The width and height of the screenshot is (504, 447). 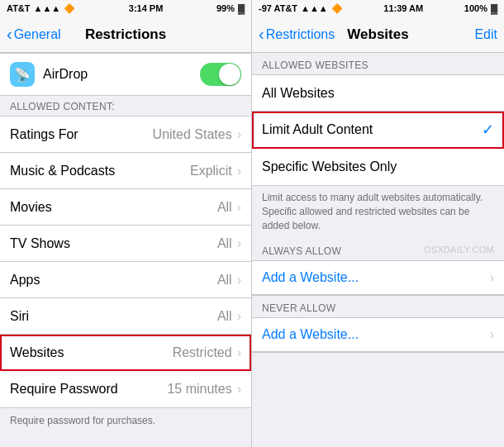 I want to click on specific-websites-only-option: Specific Websites Only, so click(x=378, y=167).